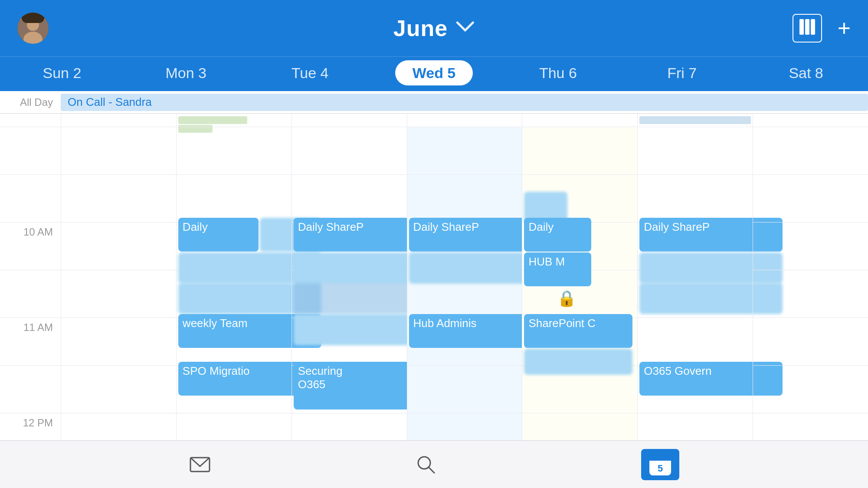 Image resolution: width=868 pixels, height=488 pixels. I want to click on add-event-button: +, so click(844, 28).